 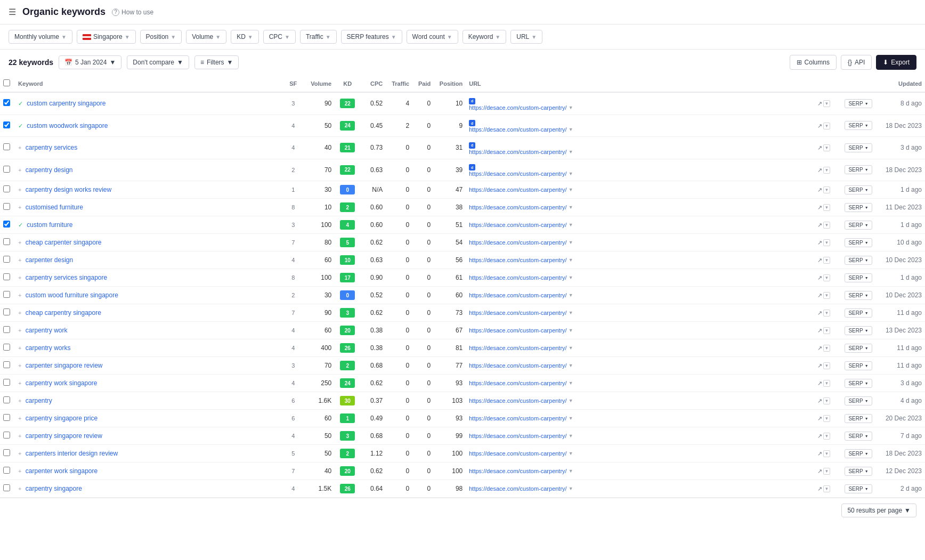 I want to click on kd-filter: KD ▼, so click(x=245, y=37).